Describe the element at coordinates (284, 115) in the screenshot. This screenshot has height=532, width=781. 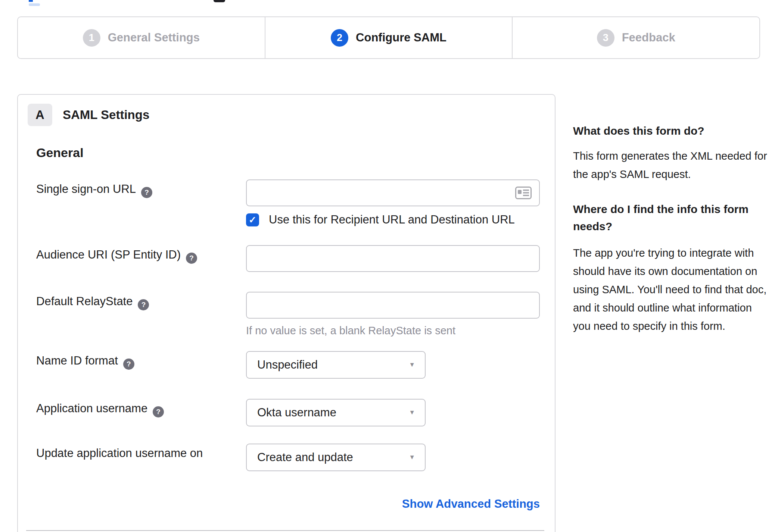
I see `panel-header: A SAML Settings` at that location.